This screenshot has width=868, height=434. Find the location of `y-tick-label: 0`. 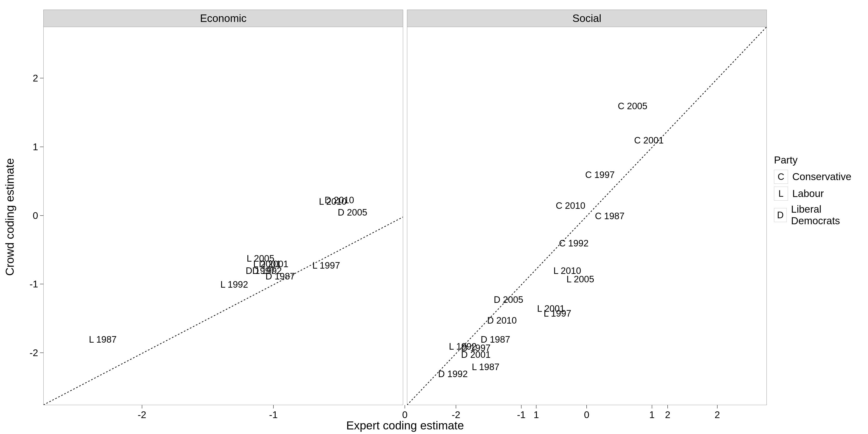

y-tick-label: 0 is located at coordinates (35, 215).